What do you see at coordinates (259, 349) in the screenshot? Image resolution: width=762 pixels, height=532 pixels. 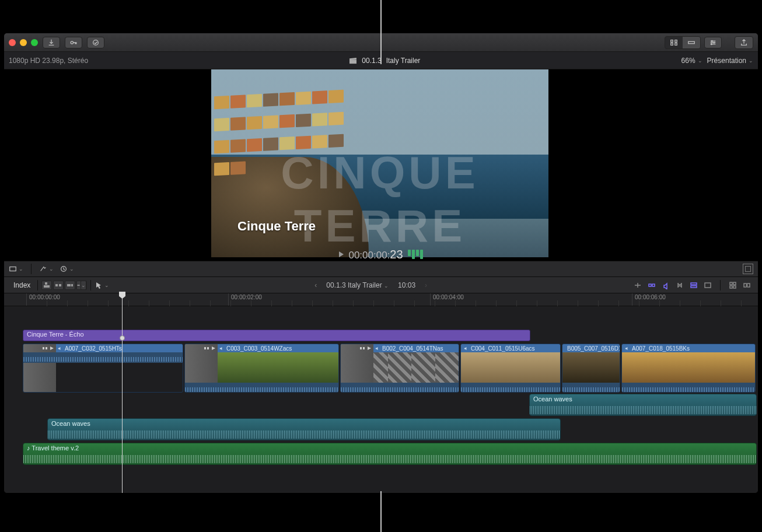 I see `clip-name: C003_C003_0514WZacs` at bounding box center [259, 349].